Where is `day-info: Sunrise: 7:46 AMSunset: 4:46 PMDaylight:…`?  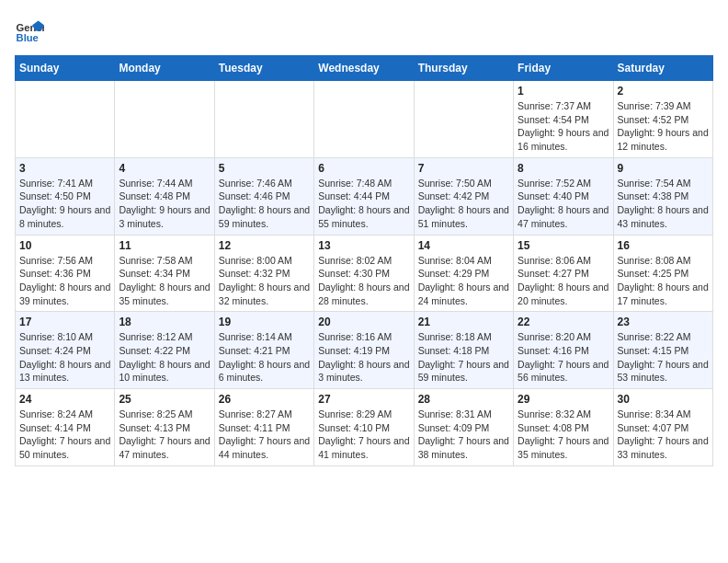 day-info: Sunrise: 7:46 AMSunset: 4:46 PMDaylight:… is located at coordinates (265, 204).